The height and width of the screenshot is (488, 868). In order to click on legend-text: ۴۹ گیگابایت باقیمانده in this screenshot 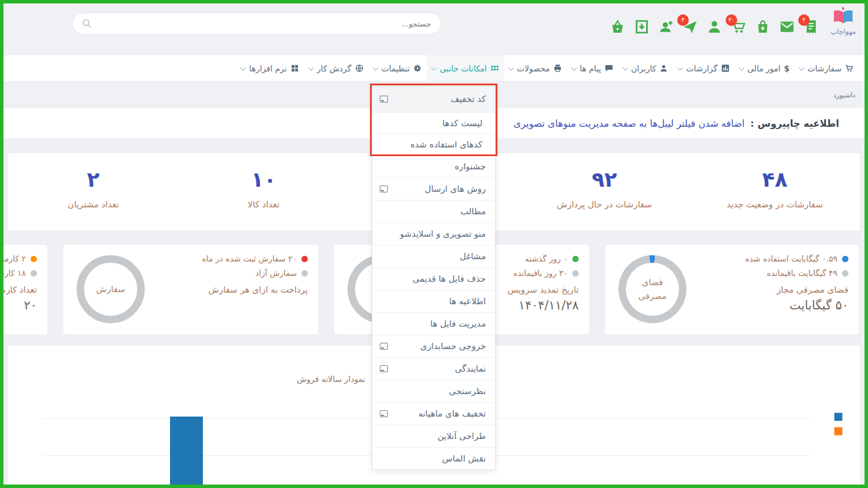, I will do `click(802, 273)`.